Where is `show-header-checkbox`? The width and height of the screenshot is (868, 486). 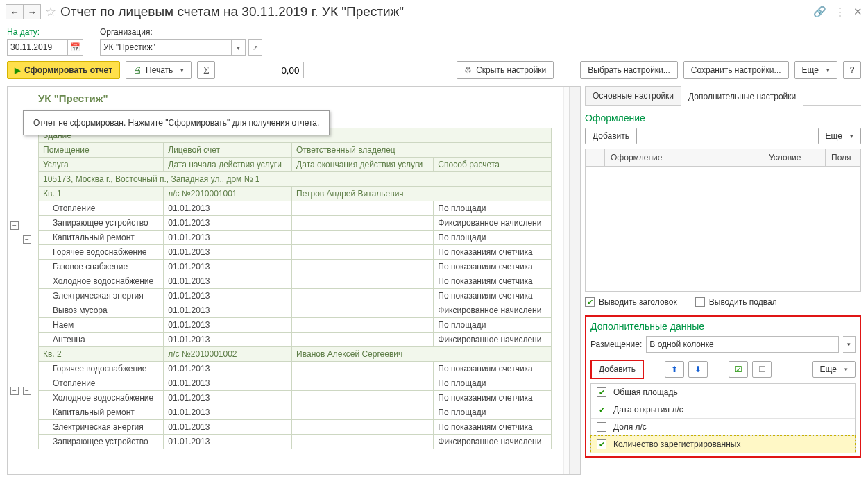
show-header-checkbox is located at coordinates (590, 302).